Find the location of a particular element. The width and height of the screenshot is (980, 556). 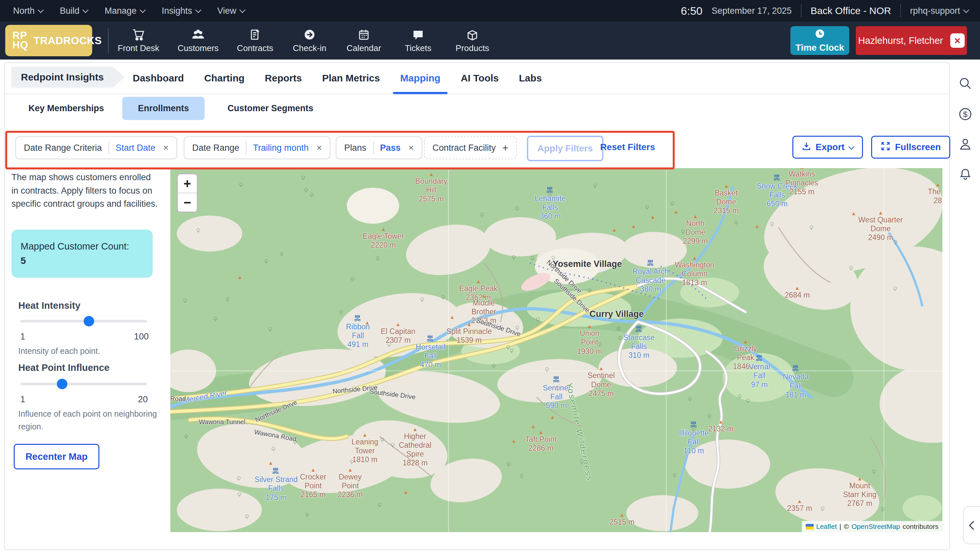

filter-chip-date-range-criteria: Date Range Criteria Start Date × is located at coordinates (96, 148).